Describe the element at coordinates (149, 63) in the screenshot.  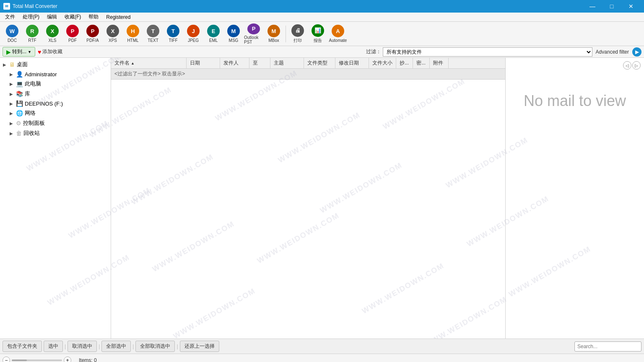
I see `col-filename: 文件名 ▲` at that location.